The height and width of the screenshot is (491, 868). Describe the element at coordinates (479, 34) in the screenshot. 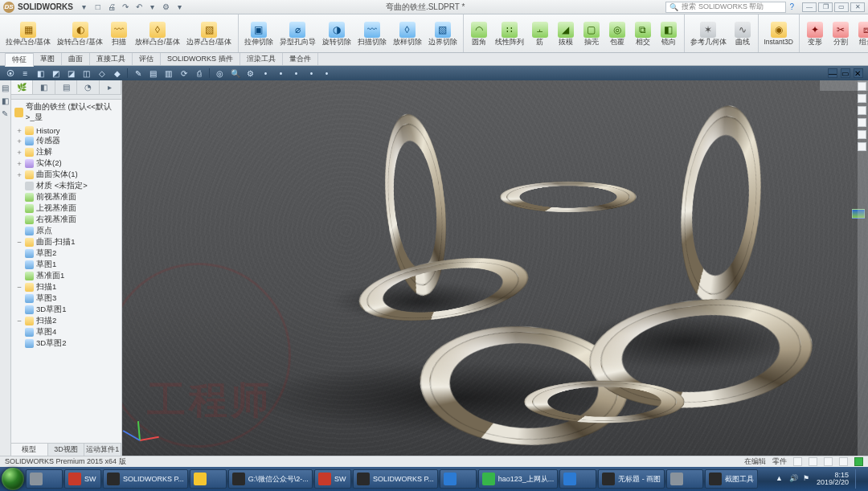

I see `ribbon-button: ◠圆角` at that location.